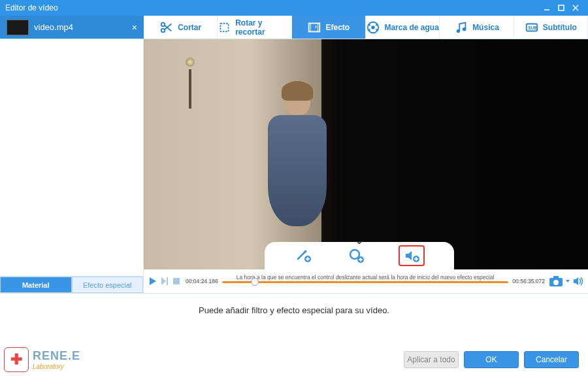 This screenshot has width=588, height=376. I want to click on logo-brand: RENE.E, so click(56, 356).